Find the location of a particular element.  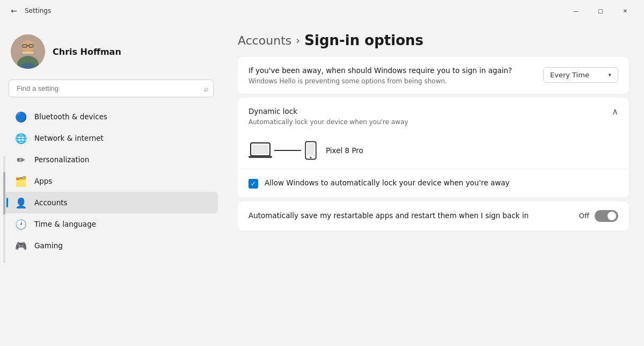

search-icon: ⌕ is located at coordinates (206, 89).